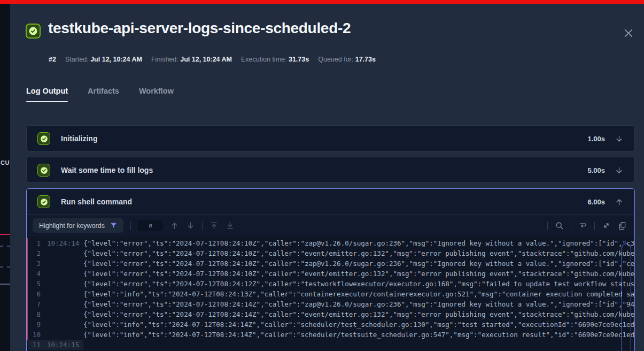 The image size is (644, 351). I want to click on log-line-number: 3, so click(34, 263).